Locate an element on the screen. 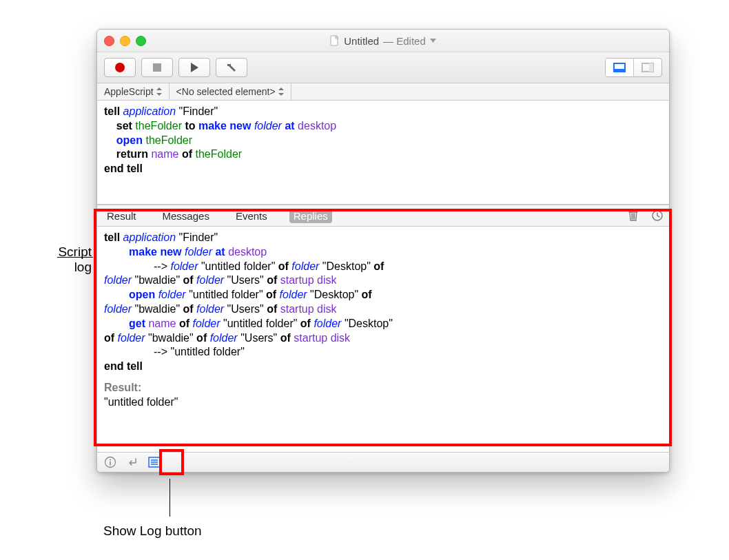  hammer-icon is located at coordinates (232, 68).